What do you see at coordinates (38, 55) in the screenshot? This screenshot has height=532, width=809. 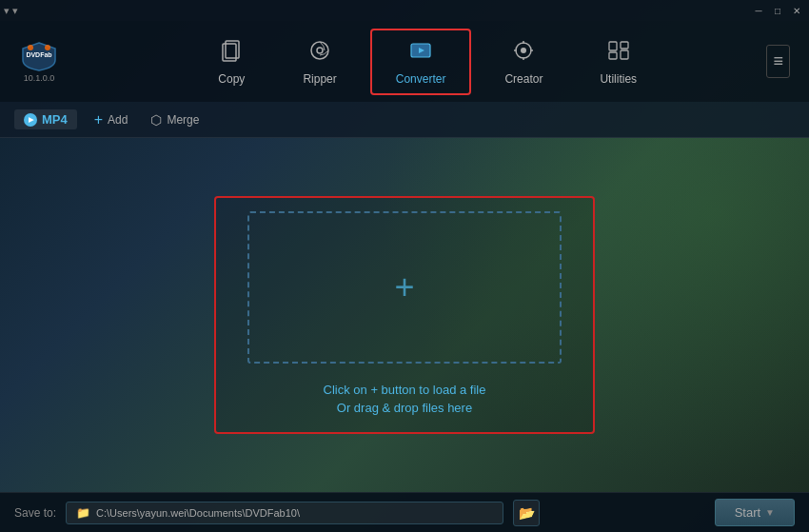 I see `svg-text: DVDFab` at bounding box center [38, 55].